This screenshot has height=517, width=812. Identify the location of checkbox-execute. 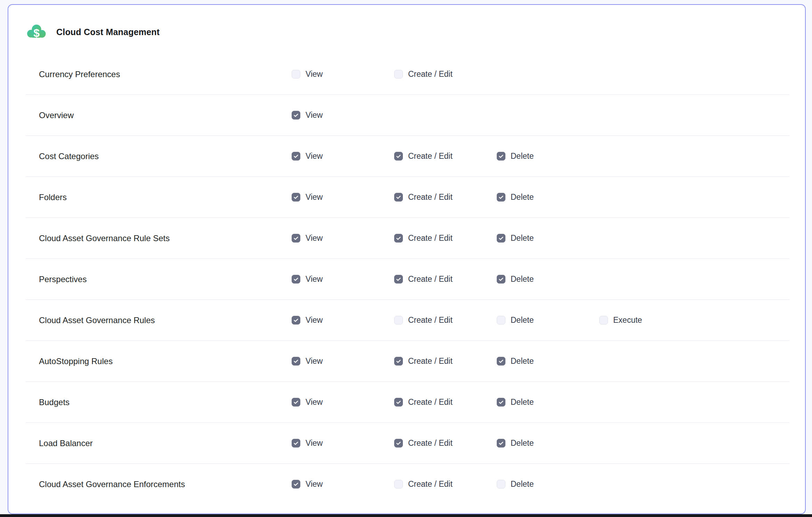
(603, 320).